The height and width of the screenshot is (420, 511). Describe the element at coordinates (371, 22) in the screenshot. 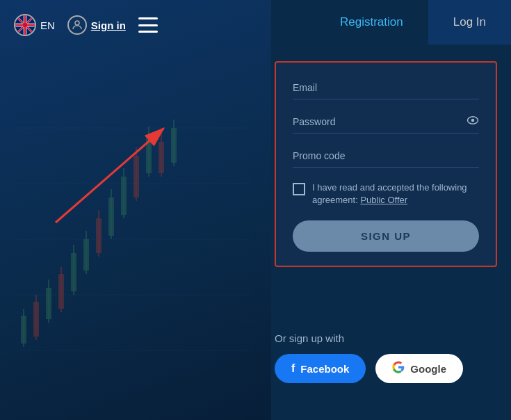

I see `tab-registration: Registration` at that location.